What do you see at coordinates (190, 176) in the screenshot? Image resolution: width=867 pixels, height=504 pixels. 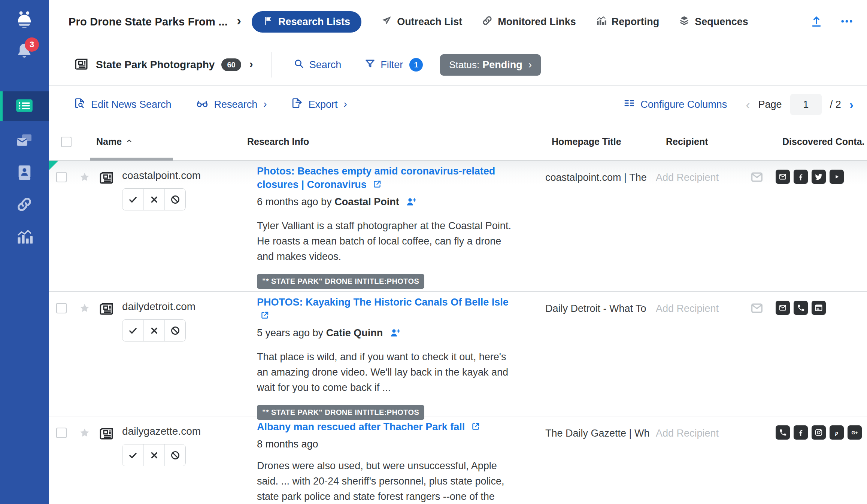 I see `website-domain: coastalpoint.com` at bounding box center [190, 176].